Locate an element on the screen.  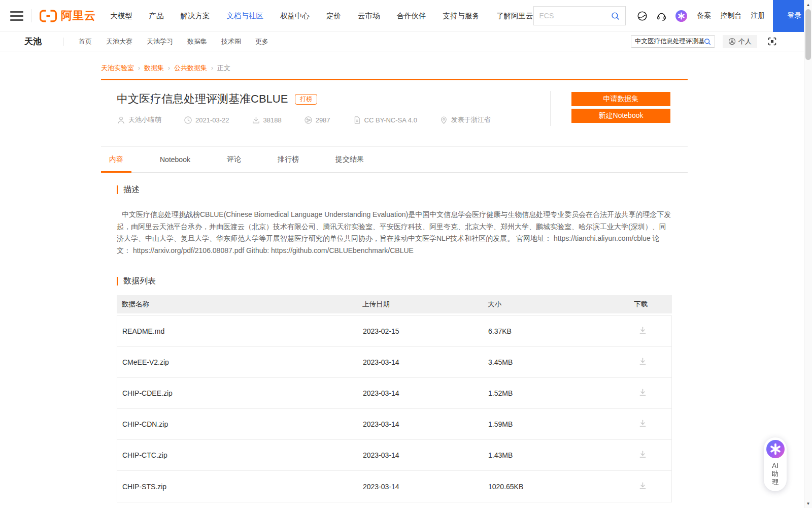
hamburger-menu-icon is located at coordinates (17, 16).